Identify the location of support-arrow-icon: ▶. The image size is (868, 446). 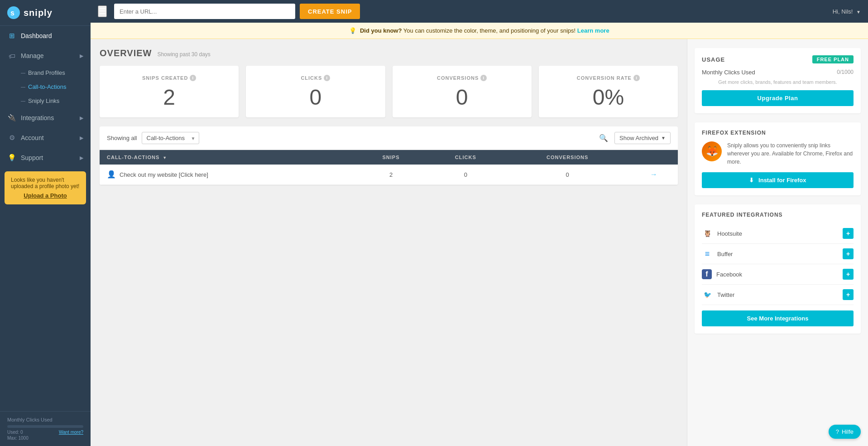
(82, 158).